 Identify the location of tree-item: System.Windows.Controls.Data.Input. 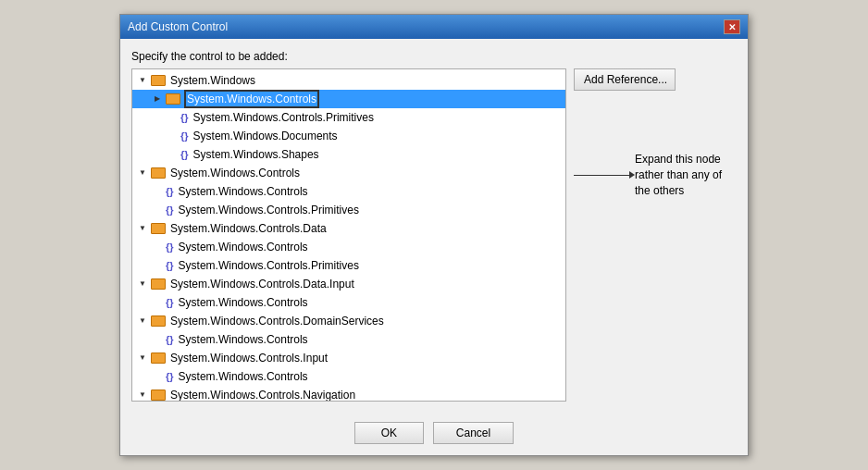
(349, 284).